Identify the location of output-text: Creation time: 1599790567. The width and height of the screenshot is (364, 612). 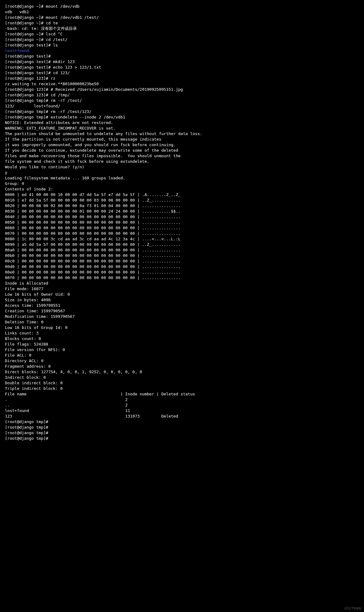
(35, 311).